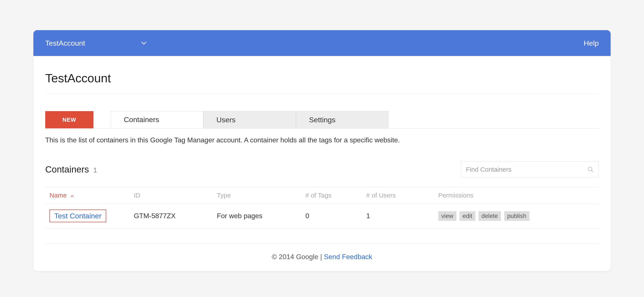 The width and height of the screenshot is (644, 297). What do you see at coordinates (322, 170) in the screenshot?
I see `list-header: Containers 1` at bounding box center [322, 170].